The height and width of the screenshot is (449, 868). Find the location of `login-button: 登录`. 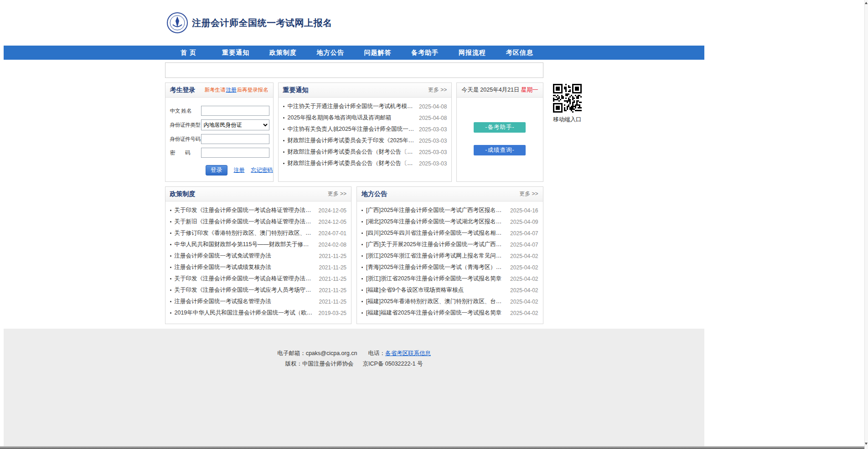

login-button: 登录 is located at coordinates (217, 170).